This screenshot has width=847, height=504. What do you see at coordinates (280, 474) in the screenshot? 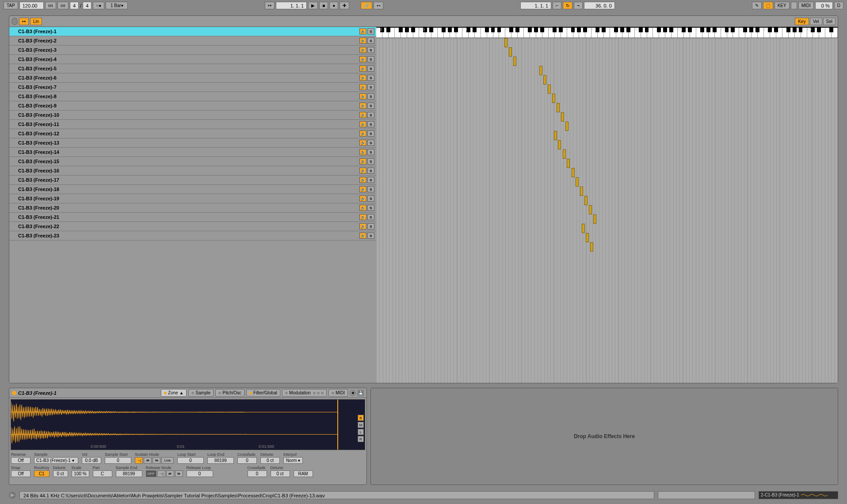
I see `detune3-value: 0 ct` at bounding box center [280, 474].